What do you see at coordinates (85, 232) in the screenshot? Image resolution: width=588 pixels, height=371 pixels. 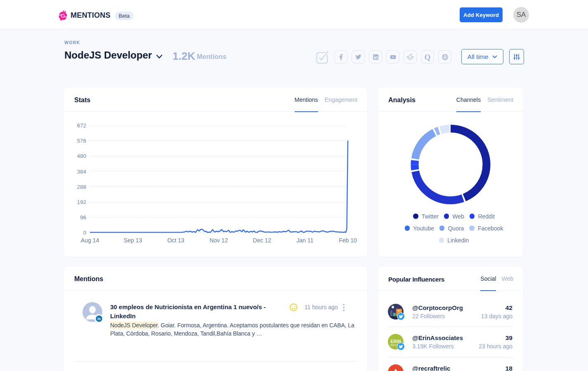 I see `svg-text: 0` at bounding box center [85, 232].